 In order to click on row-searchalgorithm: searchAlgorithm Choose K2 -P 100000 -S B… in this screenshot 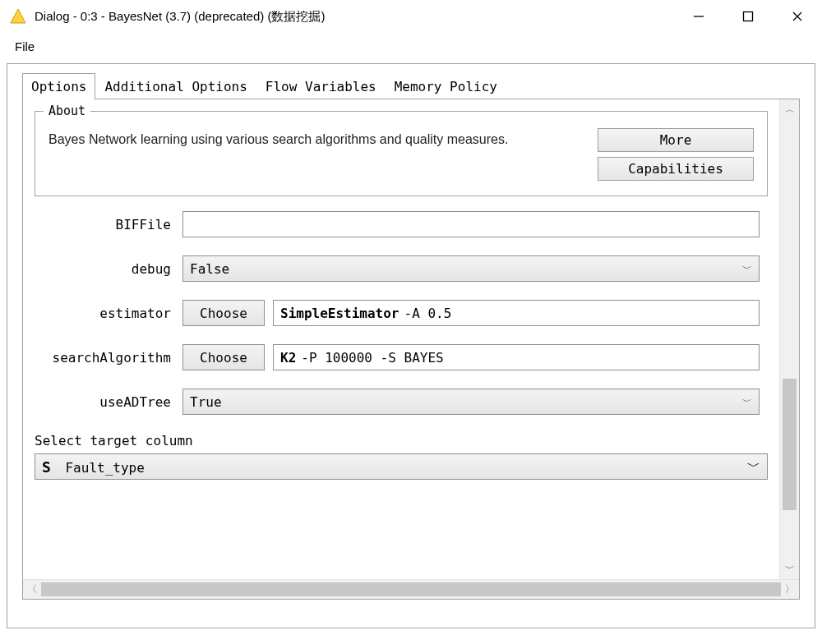, I will do `click(401, 357)`.